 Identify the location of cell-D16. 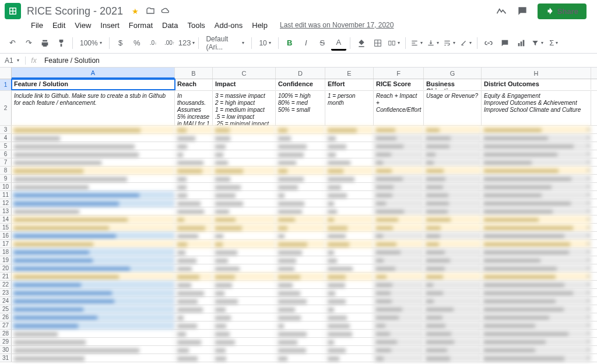
(301, 236).